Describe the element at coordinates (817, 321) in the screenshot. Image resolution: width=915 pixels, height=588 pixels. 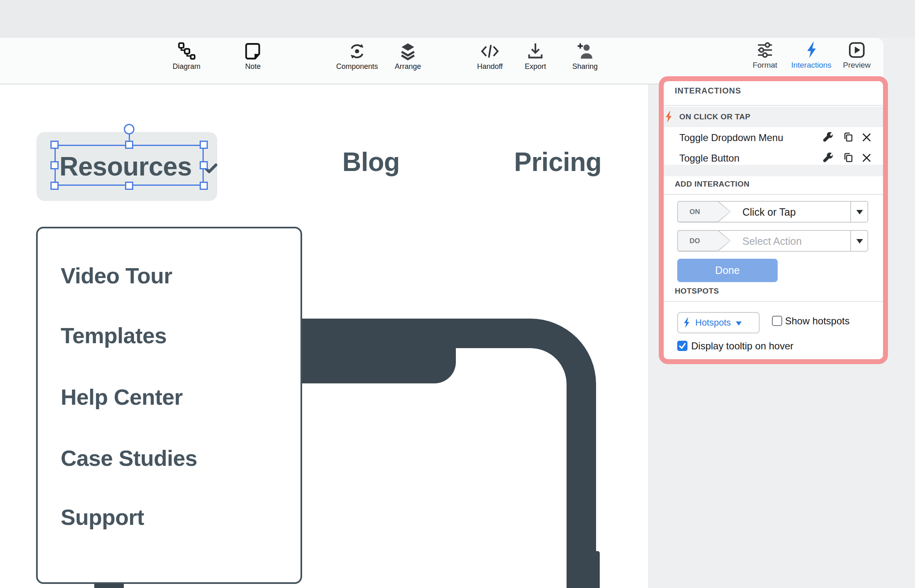
I see `show-hotspots-label: Show hotspots` at that location.